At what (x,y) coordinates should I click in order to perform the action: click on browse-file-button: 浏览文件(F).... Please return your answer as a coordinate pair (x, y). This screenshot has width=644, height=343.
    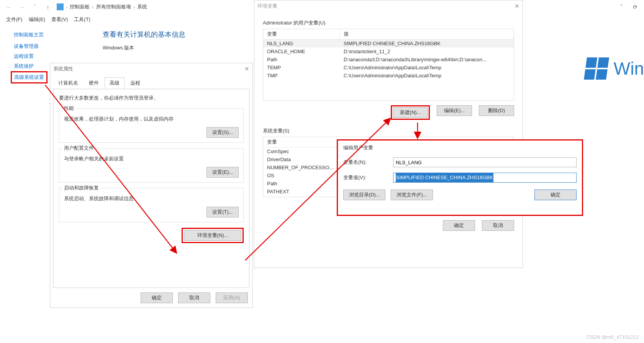
    Looking at the image, I should click on (412, 195).